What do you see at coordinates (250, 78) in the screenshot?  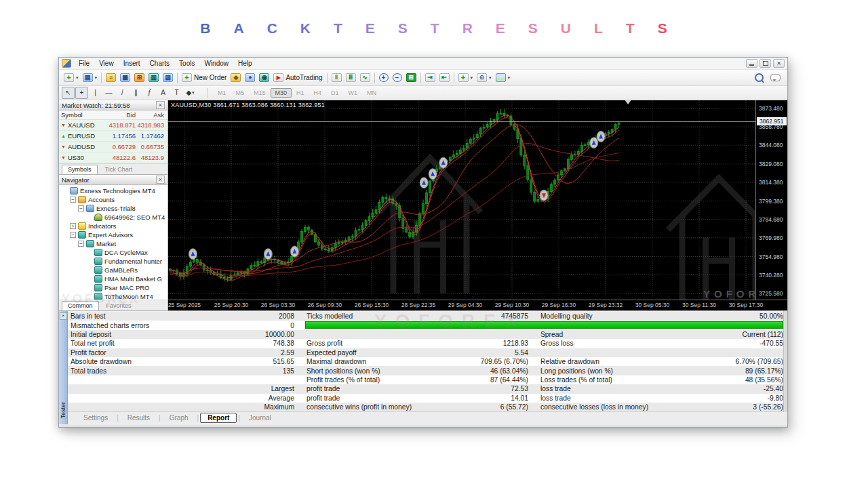 I see `expert-properties-button: ●` at bounding box center [250, 78].